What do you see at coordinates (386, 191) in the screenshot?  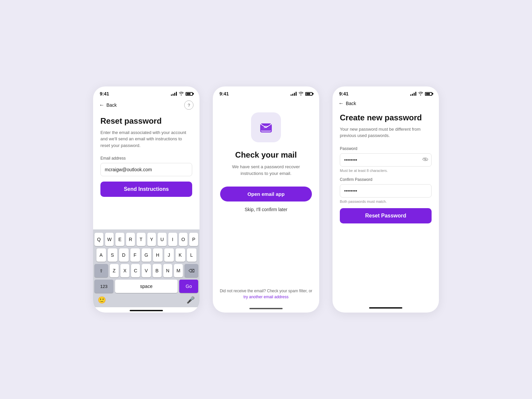 I see `confirm-field-wrapper` at bounding box center [386, 191].